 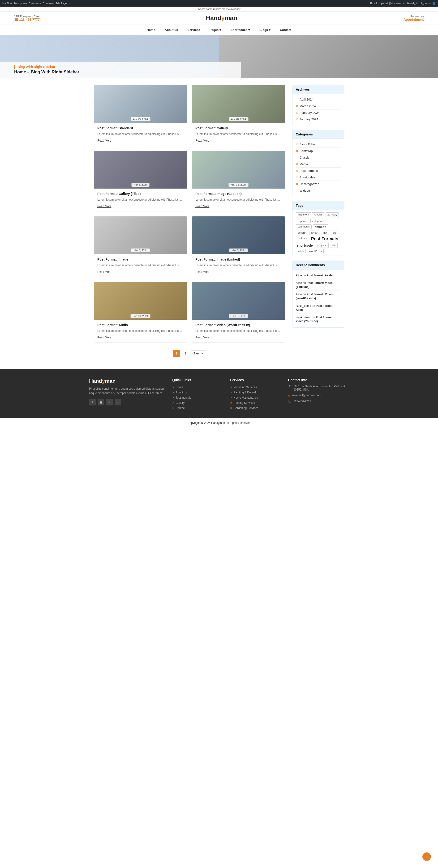 I want to click on admin-my-sites: My Sites, so click(x=7, y=3).